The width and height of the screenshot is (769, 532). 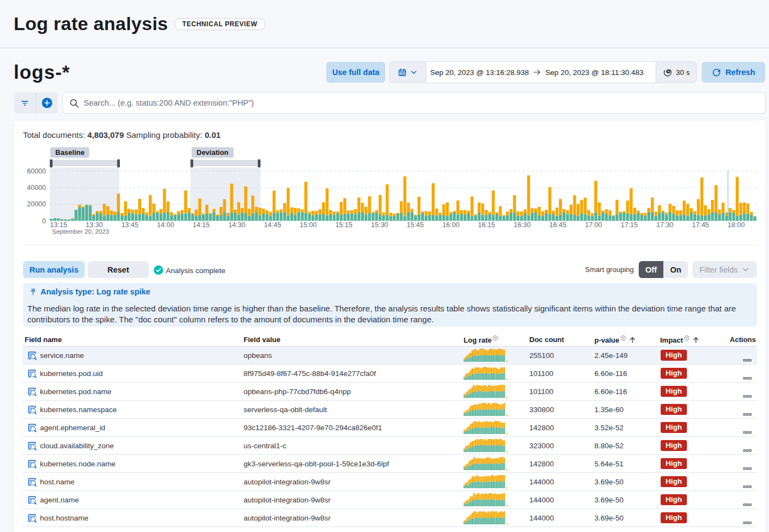 What do you see at coordinates (380, 225) in the screenshot?
I see `svg-text: 15:30` at bounding box center [380, 225].